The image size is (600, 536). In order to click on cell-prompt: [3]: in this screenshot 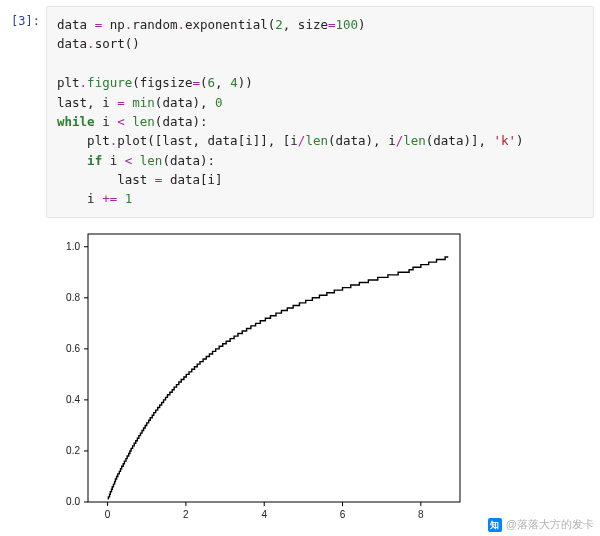, I will do `click(23, 17)`.